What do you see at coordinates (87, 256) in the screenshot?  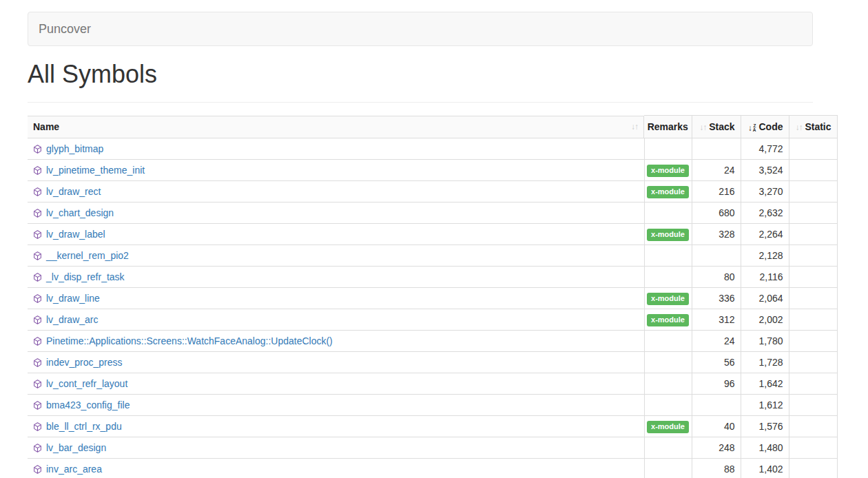 I see `symbol-link: __kernel_rem_pio2` at bounding box center [87, 256].